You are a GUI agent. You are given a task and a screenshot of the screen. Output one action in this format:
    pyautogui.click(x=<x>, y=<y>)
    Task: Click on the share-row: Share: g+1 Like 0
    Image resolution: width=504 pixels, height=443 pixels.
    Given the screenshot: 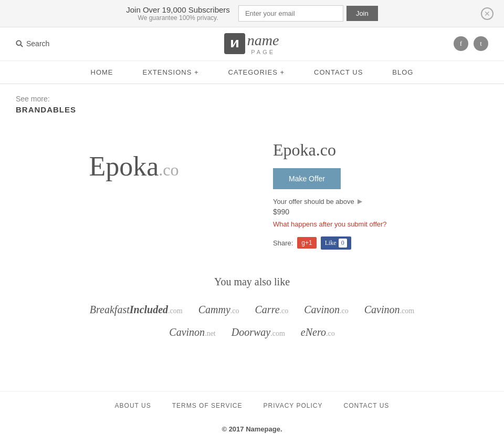 What is the action you would take?
    pyautogui.click(x=381, y=243)
    